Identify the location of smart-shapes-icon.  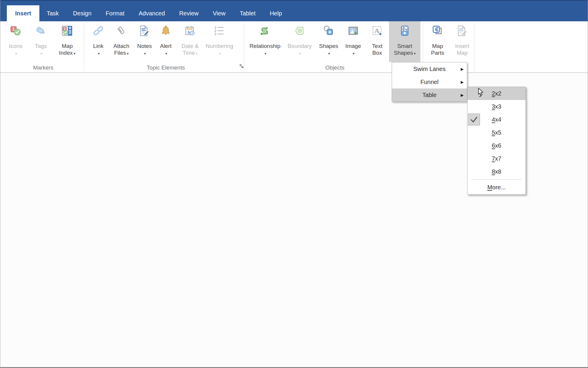
(405, 31).